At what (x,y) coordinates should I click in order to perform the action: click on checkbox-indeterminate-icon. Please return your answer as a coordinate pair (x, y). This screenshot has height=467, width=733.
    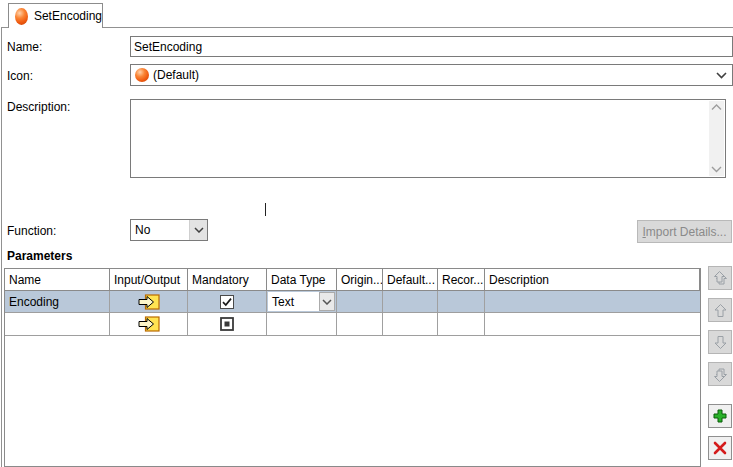
    Looking at the image, I should click on (227, 324).